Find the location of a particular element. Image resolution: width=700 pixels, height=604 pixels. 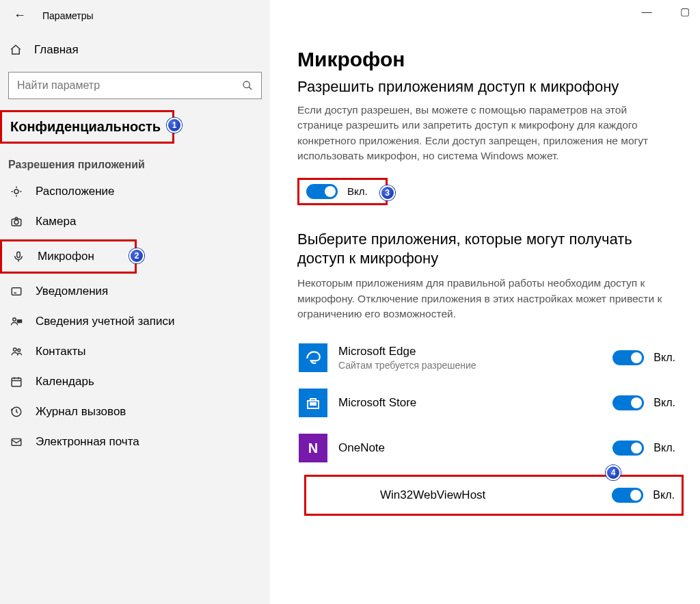

store-icon is located at coordinates (313, 403).